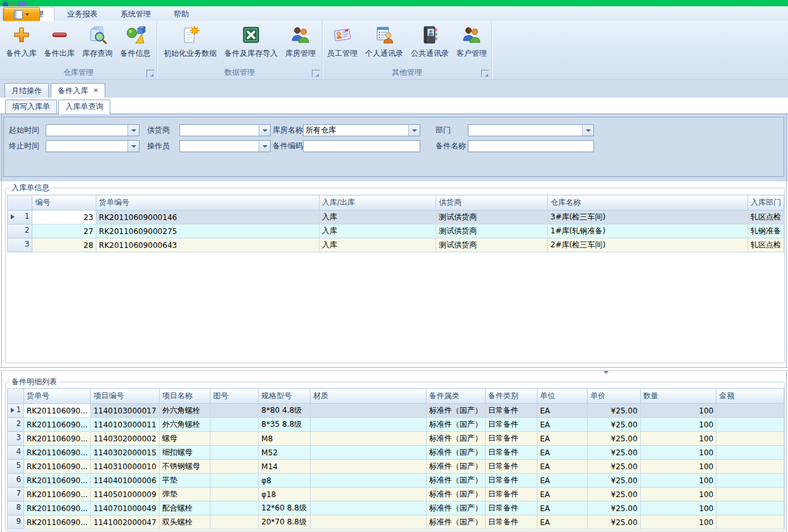 The height and width of the screenshot is (532, 788). Describe the element at coordinates (285, 411) in the screenshot. I see `cell: 8*80 4.8级` at that location.